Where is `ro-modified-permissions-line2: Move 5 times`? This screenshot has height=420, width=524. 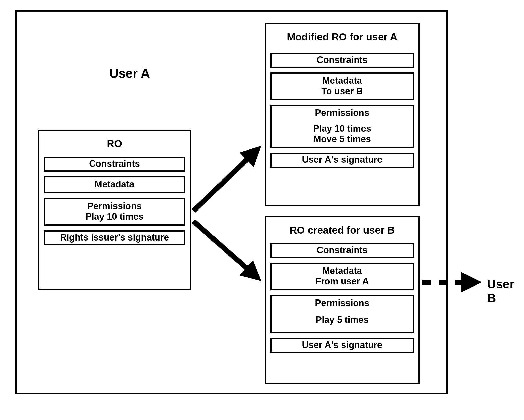 ro-modified-permissions-line2: Move 5 times is located at coordinates (342, 139).